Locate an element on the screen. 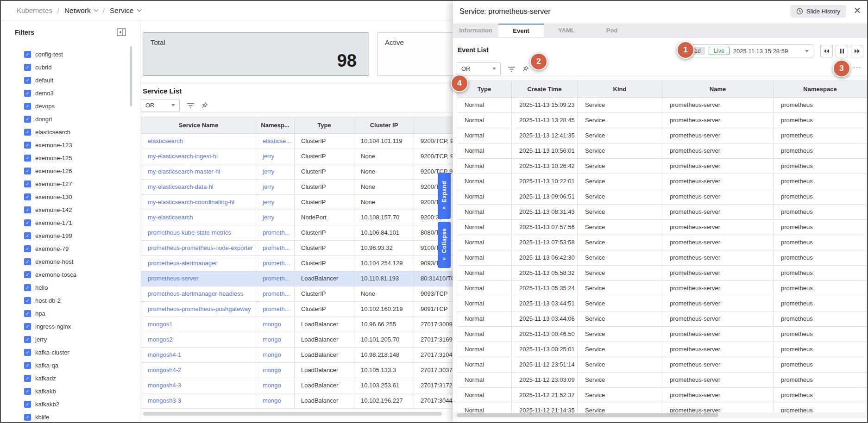  namespace-filter-item: ✓ exemone-142 is located at coordinates (68, 210).